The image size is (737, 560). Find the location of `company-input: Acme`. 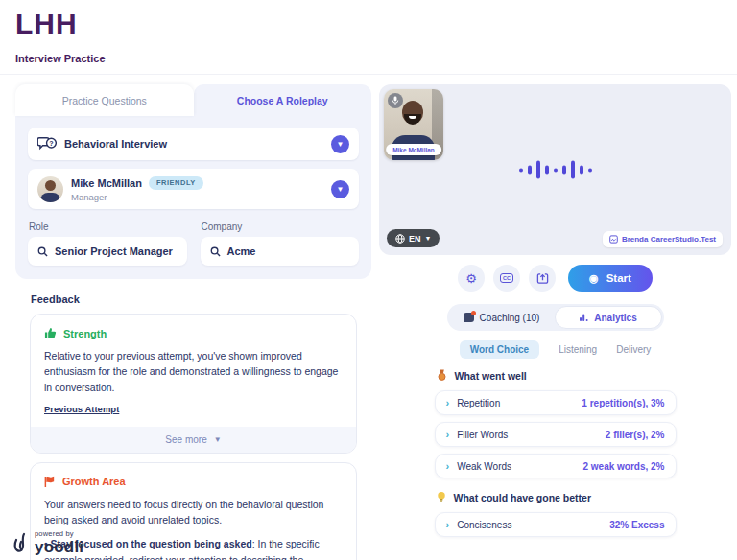

company-input: Acme is located at coordinates (280, 251).